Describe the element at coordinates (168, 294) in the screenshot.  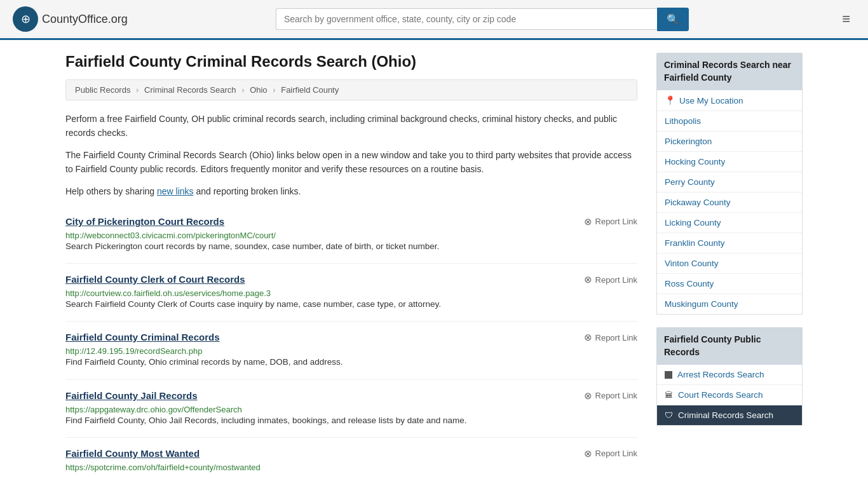
I see `record-url-1: http://courtview.co.fairfield.oh.us/eser…` at that location.